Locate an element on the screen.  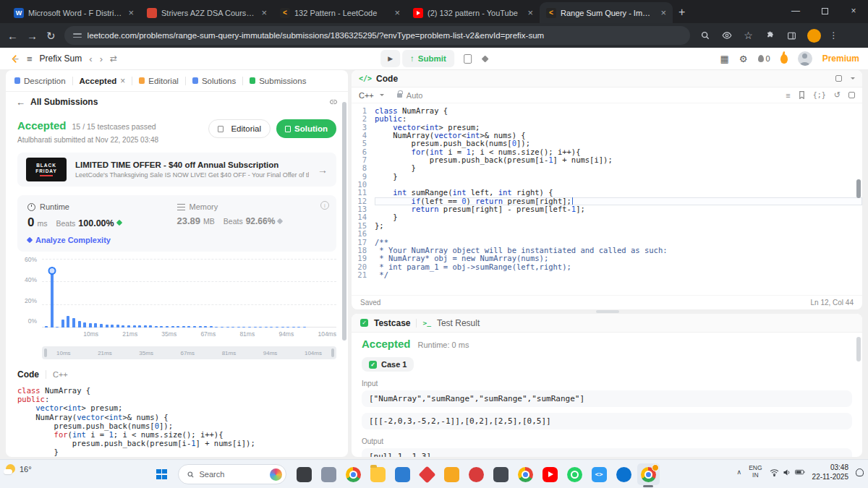
maximize-button is located at coordinates (825, 11).